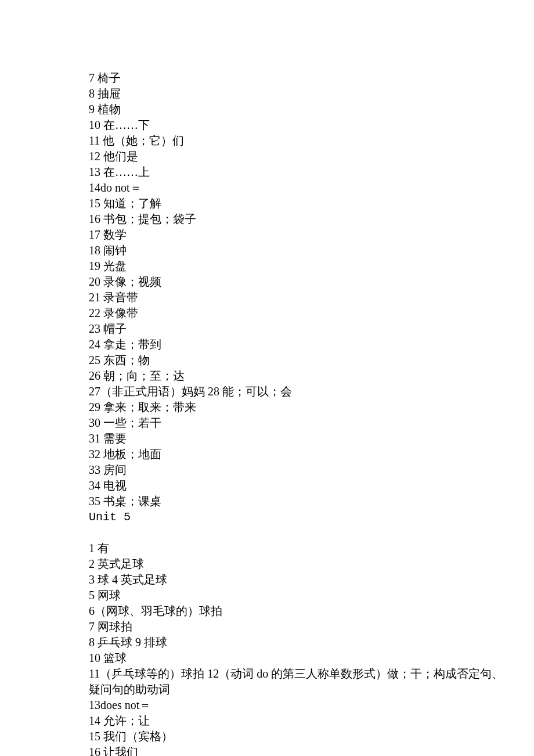  Describe the element at coordinates (268, 376) in the screenshot. I see `text-line: 26 朝；向；至；达` at that location.